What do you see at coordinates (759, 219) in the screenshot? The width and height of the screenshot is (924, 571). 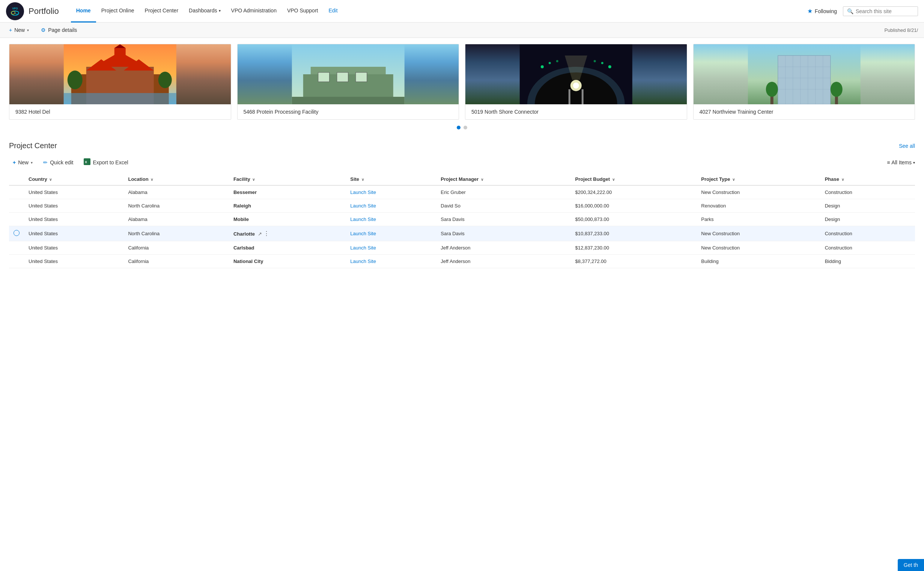 I see `cell-type: Parks` at bounding box center [759, 219].